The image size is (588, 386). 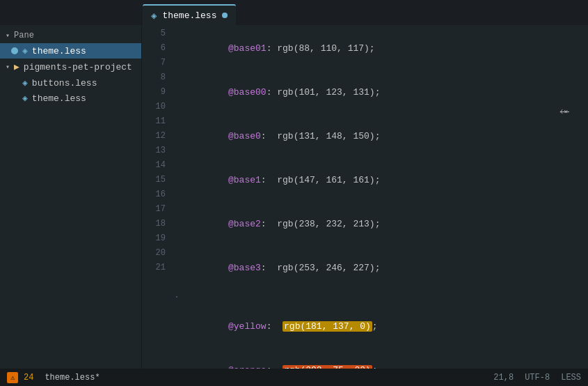 What do you see at coordinates (71, 67) in the screenshot?
I see `sidebar-folder-pigments: ▾ ▶ pigments-pet-project` at bounding box center [71, 67].